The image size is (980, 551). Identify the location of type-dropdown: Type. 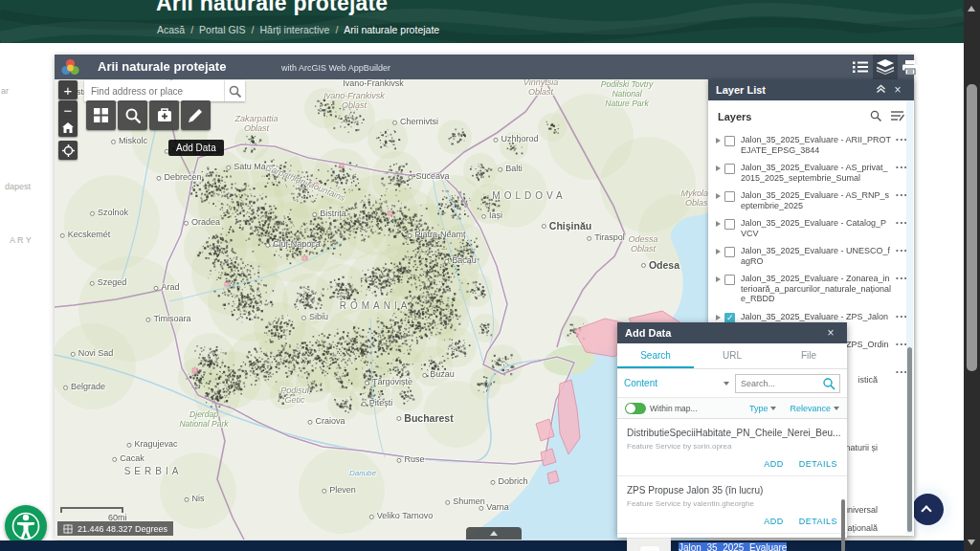
(764, 408).